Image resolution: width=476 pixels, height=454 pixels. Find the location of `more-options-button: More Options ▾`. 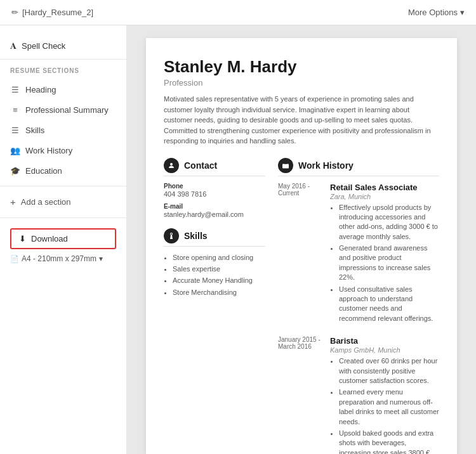

more-options-button: More Options ▾ is located at coordinates (437, 13).